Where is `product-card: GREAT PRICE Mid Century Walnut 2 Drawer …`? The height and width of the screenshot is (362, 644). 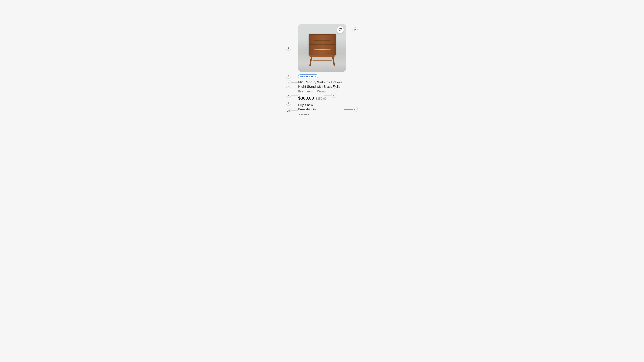
product-card: GREAT PRICE Mid Century Walnut 2 Drawer … is located at coordinates (322, 70).